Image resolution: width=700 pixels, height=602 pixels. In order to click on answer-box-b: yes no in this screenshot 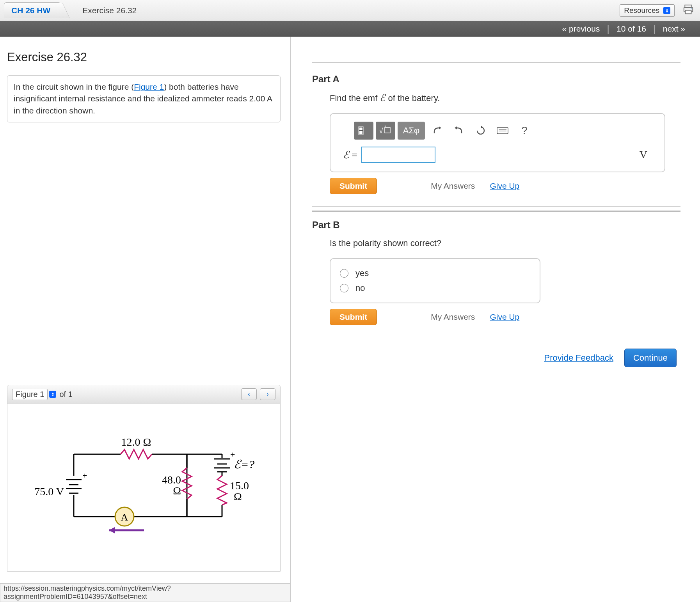, I will do `click(435, 281)`.